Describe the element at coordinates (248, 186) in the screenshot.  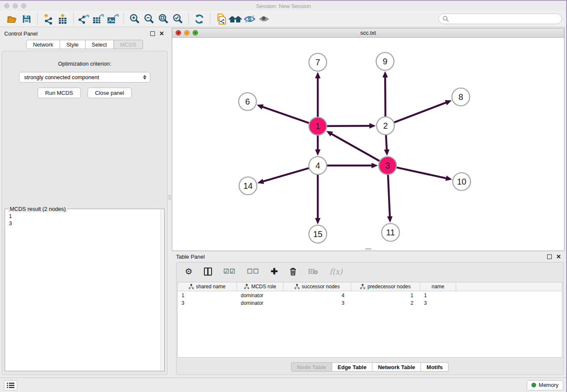
I see `graph-node-14: 14` at that location.